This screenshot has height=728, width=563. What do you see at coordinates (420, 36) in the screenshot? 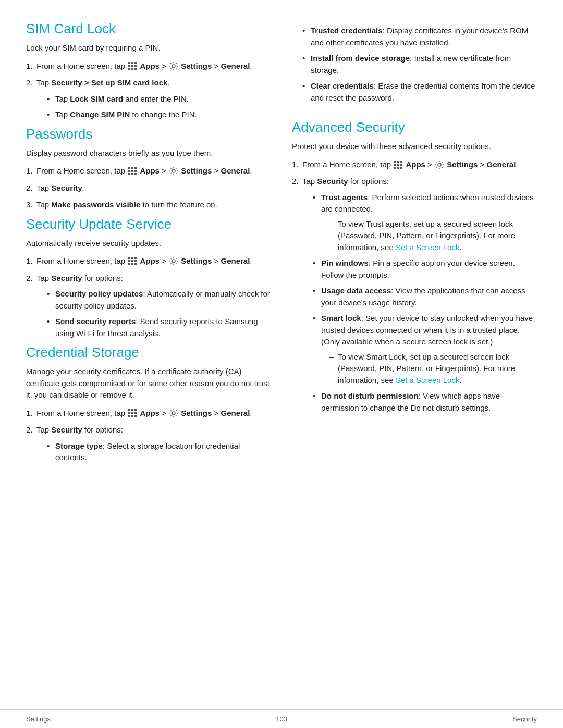
I see `bullet-trusted-credentials: Trusted credentials: Display certificate…` at bounding box center [420, 36].